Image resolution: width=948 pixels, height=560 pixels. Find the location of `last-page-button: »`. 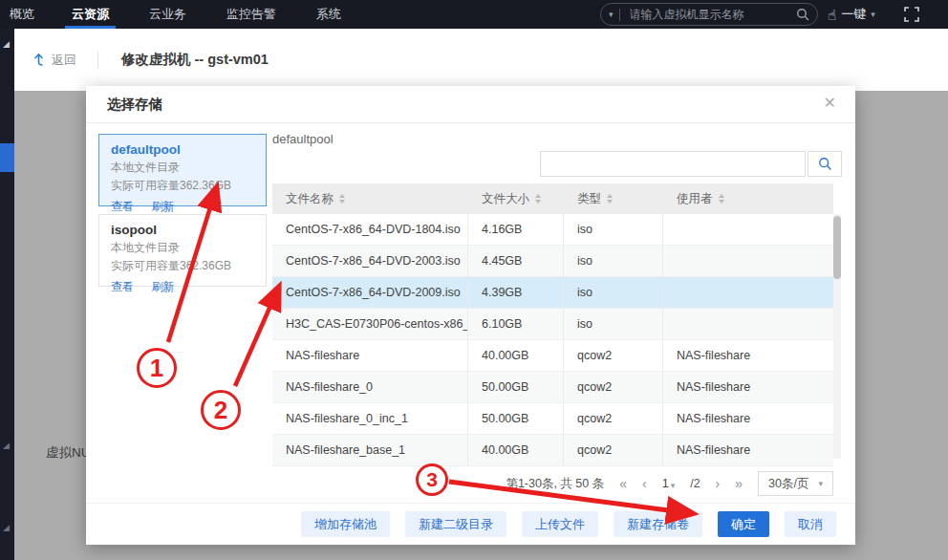

last-page-button: » is located at coordinates (739, 484).